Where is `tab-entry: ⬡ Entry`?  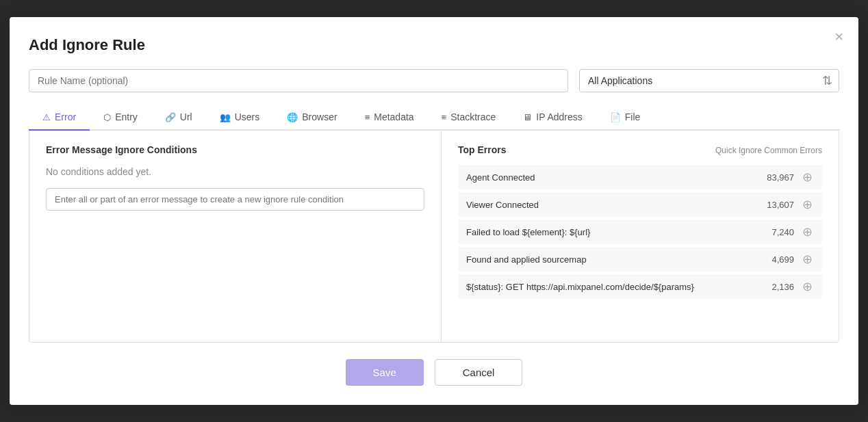
tab-entry: ⬡ Entry is located at coordinates (120, 118).